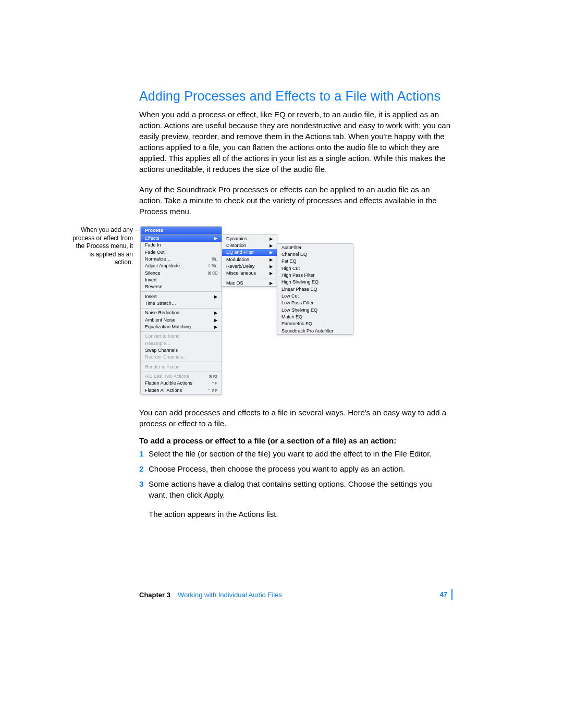 The height and width of the screenshot is (728, 563). Describe the element at coordinates (300, 282) in the screenshot. I see `menu-item-label: High Shelving EQ` at that location.